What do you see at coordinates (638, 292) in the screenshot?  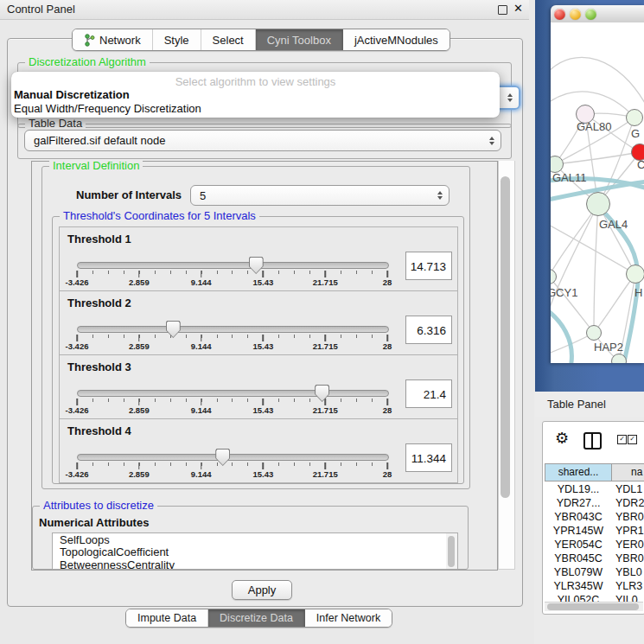 I see `network-node-label: H` at bounding box center [638, 292].